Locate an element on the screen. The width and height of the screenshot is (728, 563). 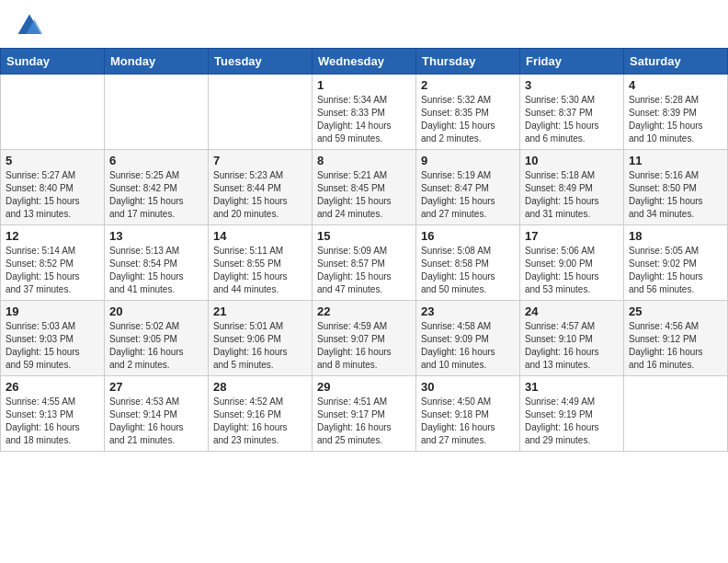
day-number: 11 is located at coordinates (676, 160).